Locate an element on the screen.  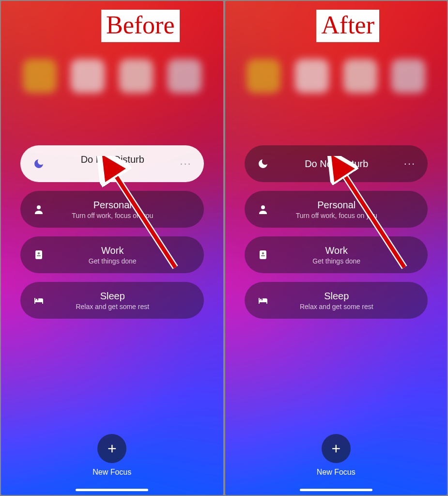
focus-mode-list: Do Not Disturb···PersonalTurn off work, … is located at coordinates (336, 232).